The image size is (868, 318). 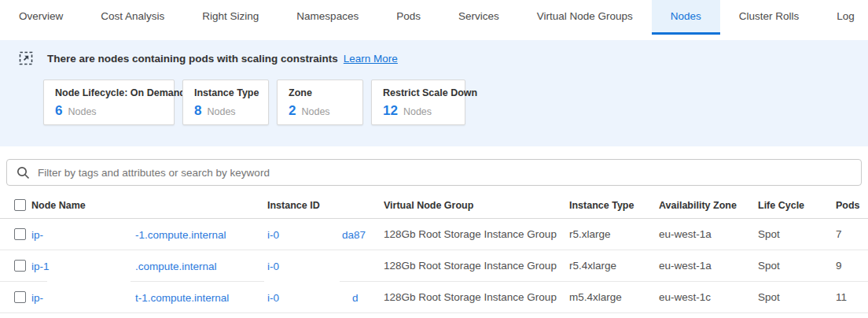 I want to click on instance-type: r5.4xlarge, so click(x=614, y=266).